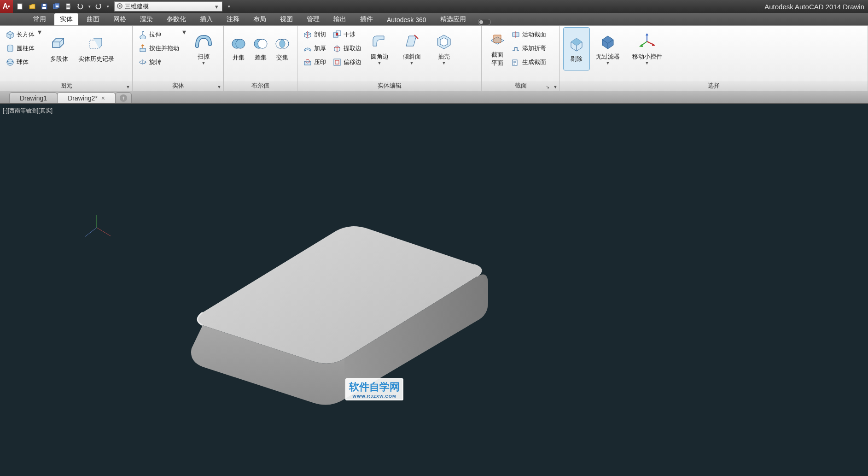  I want to click on panel-boolean-title: 布尔值, so click(261, 86).